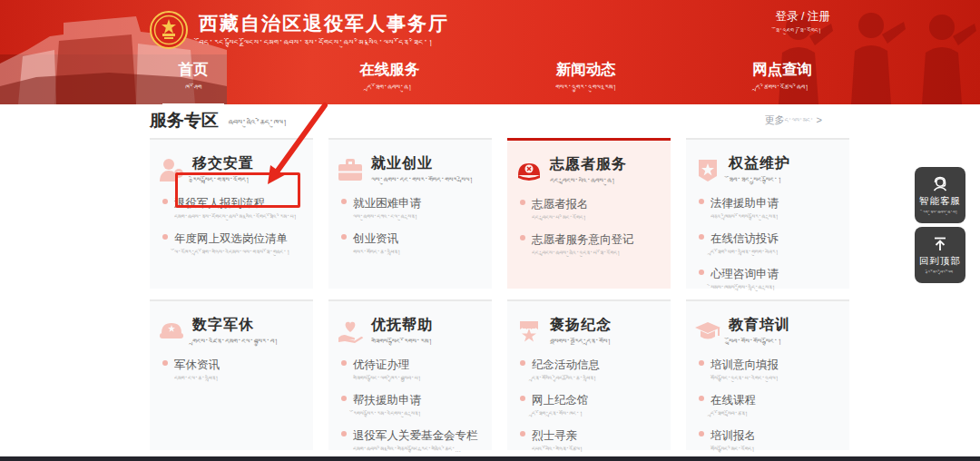 This screenshot has width=980, height=461. Describe the element at coordinates (770, 369) in the screenshot. I see `link-training-intention: 培训意向填报 གསོ་སྦྱོང་འདུན་པ་འགེང་འབུལ།` at that location.